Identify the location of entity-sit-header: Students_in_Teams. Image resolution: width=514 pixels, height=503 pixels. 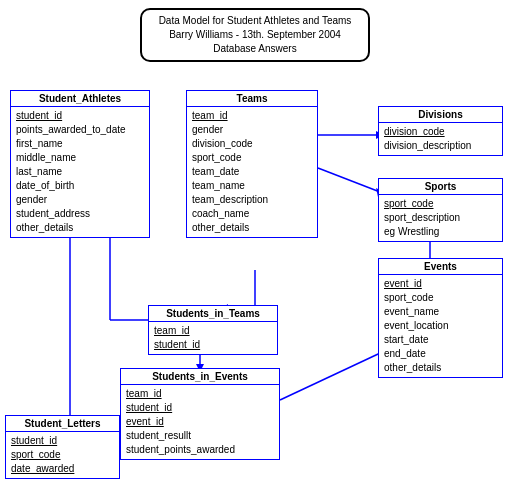
(213, 314).